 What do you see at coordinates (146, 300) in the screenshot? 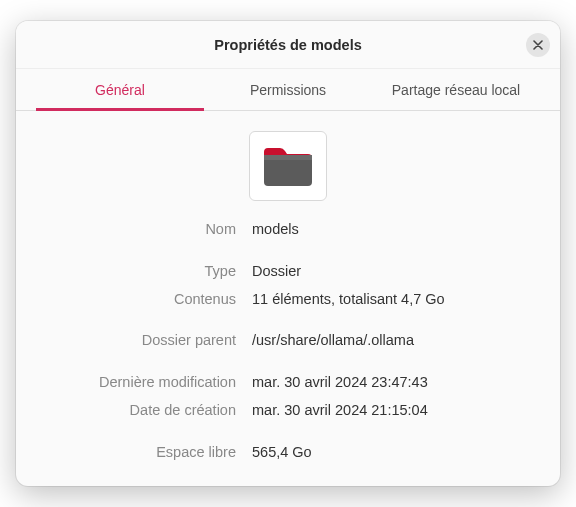
I see `label-contents: Contenus` at bounding box center [146, 300].